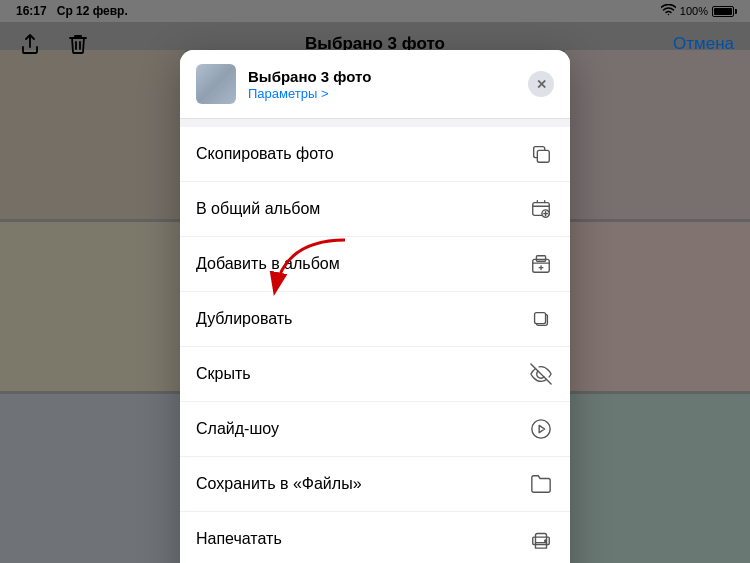 This screenshot has height=563, width=750. Describe the element at coordinates (541, 154) in the screenshot. I see `copy-icon` at that location.